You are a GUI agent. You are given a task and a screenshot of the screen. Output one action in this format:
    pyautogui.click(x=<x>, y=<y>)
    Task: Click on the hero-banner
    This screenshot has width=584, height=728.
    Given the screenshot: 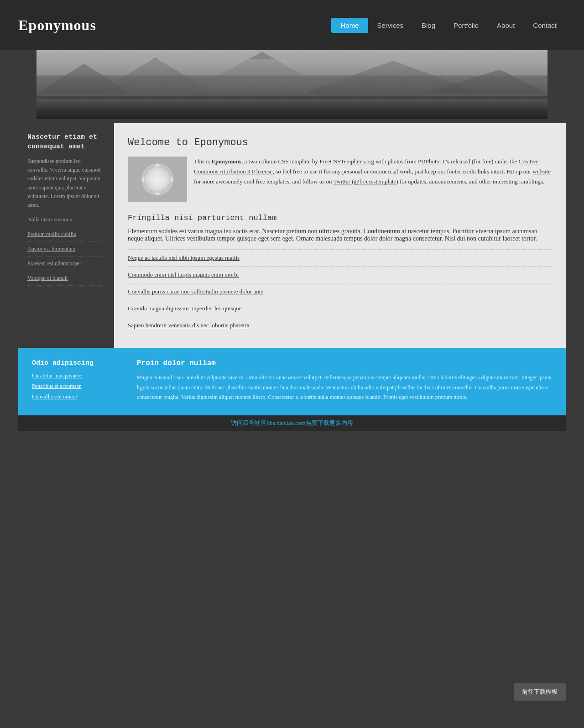 What is the action you would take?
    pyautogui.click(x=292, y=84)
    